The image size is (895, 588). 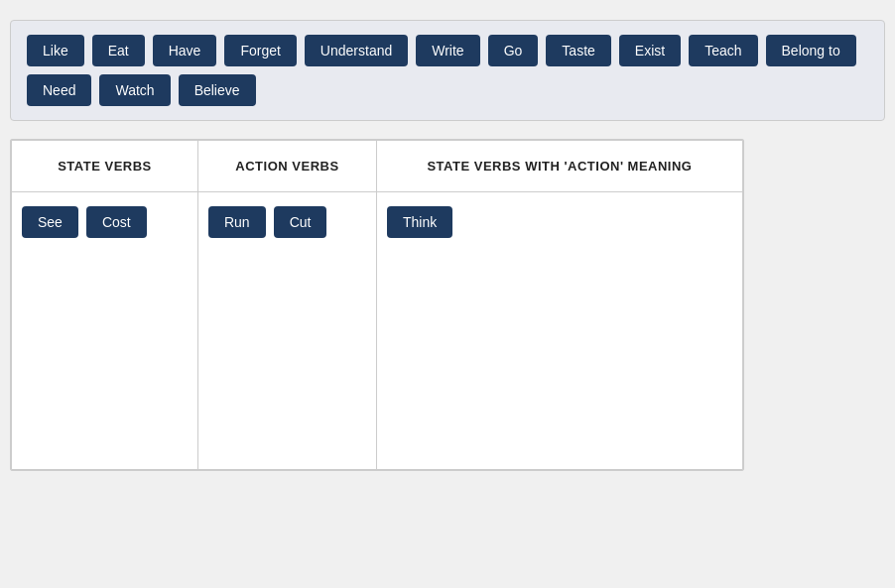 I want to click on col-header-state: STATE VERBS, so click(x=105, y=167).